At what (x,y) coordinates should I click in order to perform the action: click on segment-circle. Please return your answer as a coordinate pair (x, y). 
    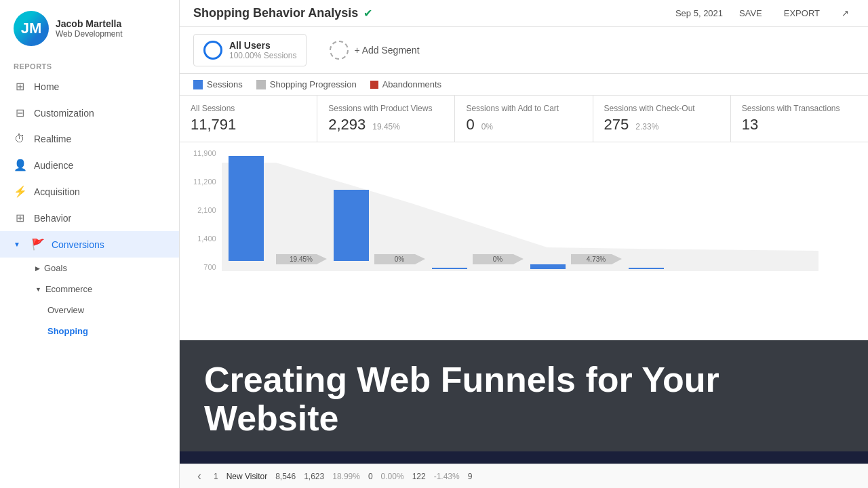
    Looking at the image, I should click on (213, 50).